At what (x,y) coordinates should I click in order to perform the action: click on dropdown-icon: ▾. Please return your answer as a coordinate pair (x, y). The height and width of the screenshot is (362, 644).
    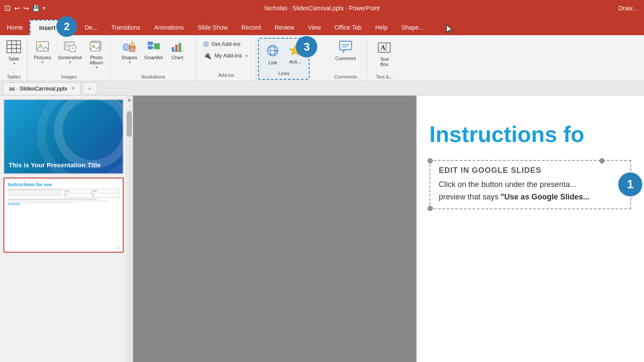
    Looking at the image, I should click on (44, 8).